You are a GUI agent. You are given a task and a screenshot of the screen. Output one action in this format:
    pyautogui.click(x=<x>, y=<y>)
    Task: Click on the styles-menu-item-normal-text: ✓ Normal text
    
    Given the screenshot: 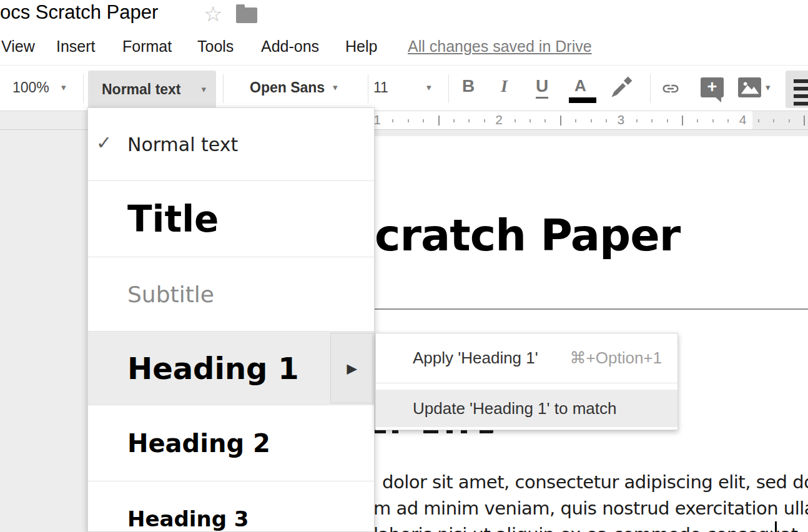 What is the action you would take?
    pyautogui.click(x=231, y=144)
    